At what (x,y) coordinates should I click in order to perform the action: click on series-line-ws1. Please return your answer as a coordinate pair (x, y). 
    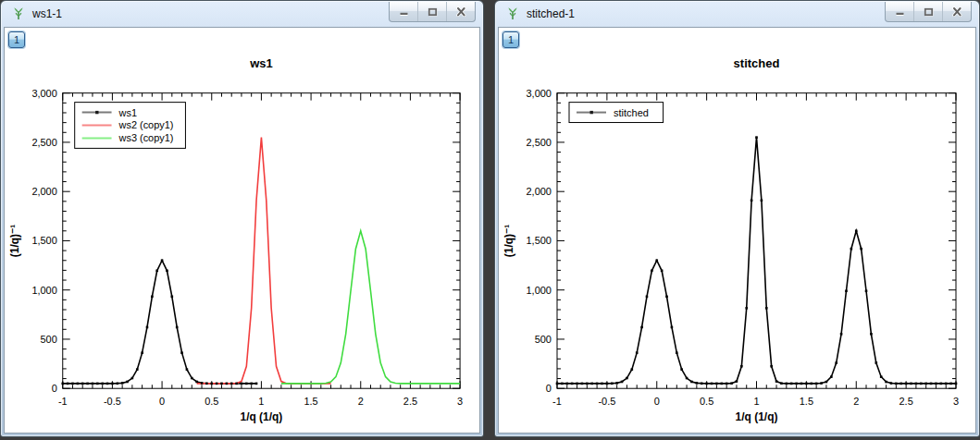
    Looking at the image, I should click on (159, 322).